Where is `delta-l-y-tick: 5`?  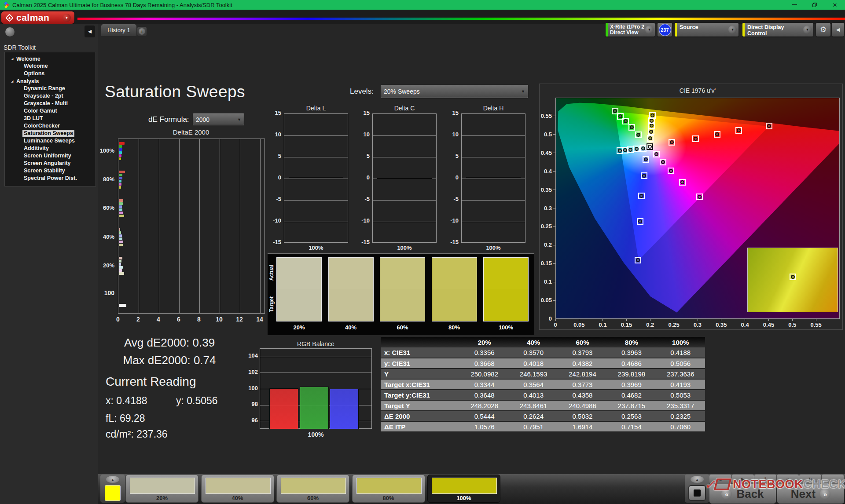
delta-l-y-tick: 5 is located at coordinates (275, 156).